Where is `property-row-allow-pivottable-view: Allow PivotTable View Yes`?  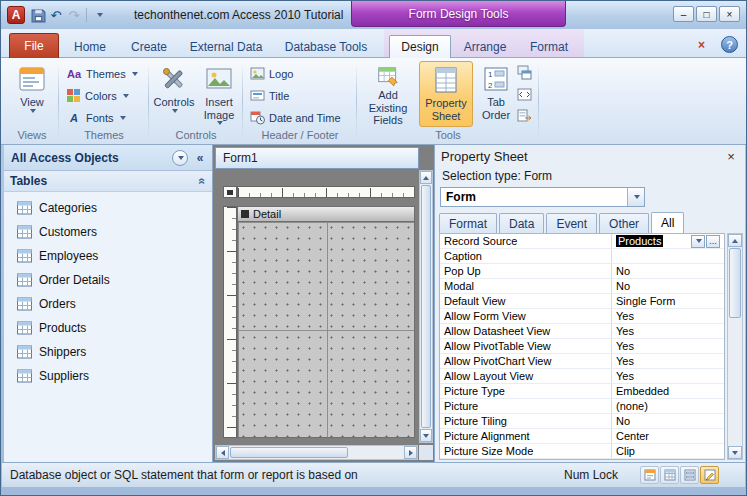 property-row-allow-pivottable-view: Allow PivotTable View Yes is located at coordinates (582, 346).